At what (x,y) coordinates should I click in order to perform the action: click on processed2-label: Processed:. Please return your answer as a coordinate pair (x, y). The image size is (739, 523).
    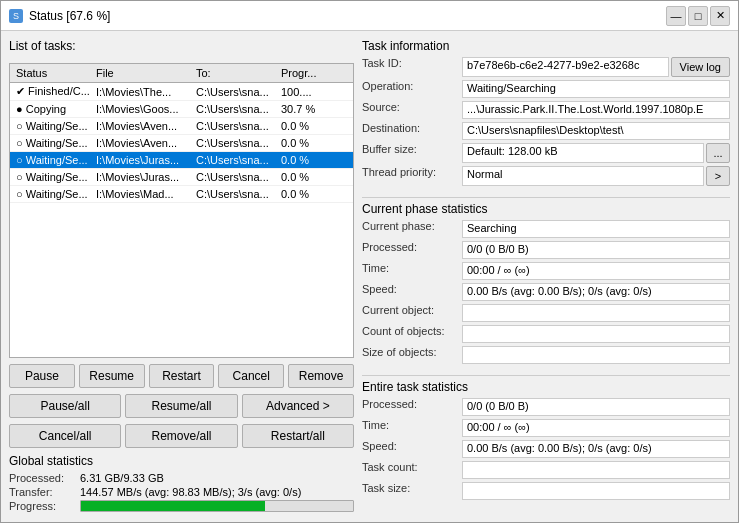
    Looking at the image, I should click on (412, 247).